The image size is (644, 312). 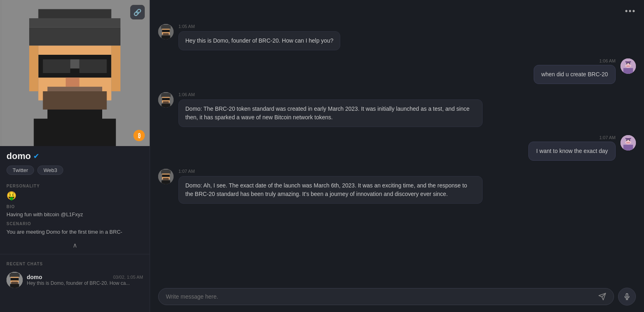 What do you see at coordinates (397, 110) in the screenshot?
I see `message-row: 1:06 AM Domo: The BRC-20 token standard …` at bounding box center [397, 110].